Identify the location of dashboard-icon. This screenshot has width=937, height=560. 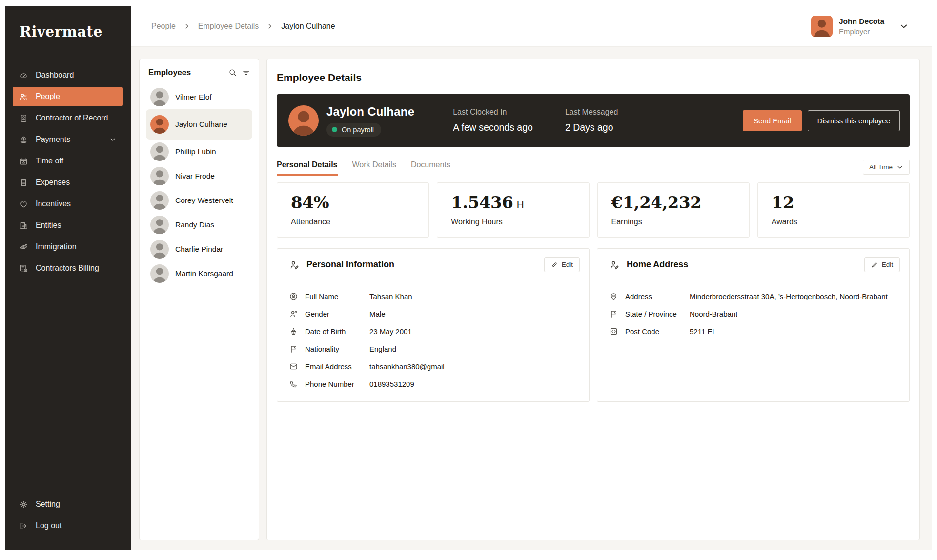
(23, 75).